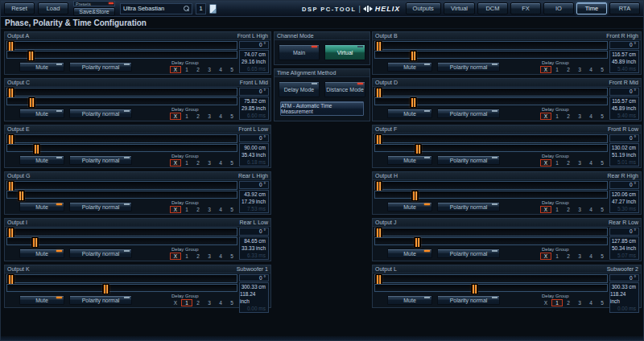 This screenshot has width=644, height=341. What do you see at coordinates (322, 109) in the screenshot?
I see `atm-button: ATM - Automatic Time Measurement` at bounding box center [322, 109].